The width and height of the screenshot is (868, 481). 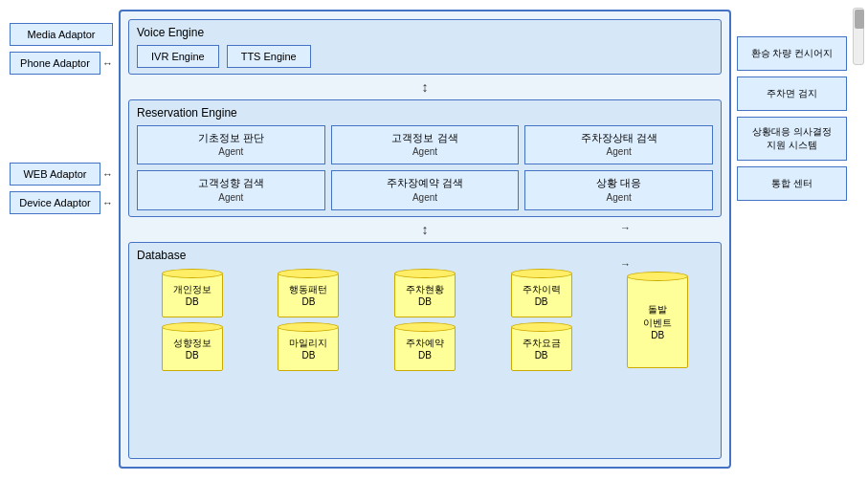 I want to click on agent-box-4: 주차장예약 검색 Agent, so click(x=425, y=189).